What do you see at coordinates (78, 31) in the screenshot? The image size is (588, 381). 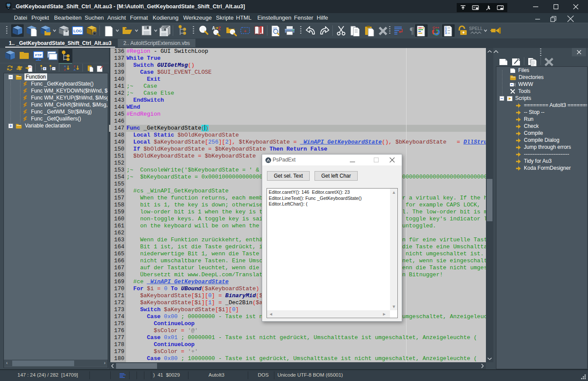 I see `svg-text: LOG` at bounding box center [78, 31].